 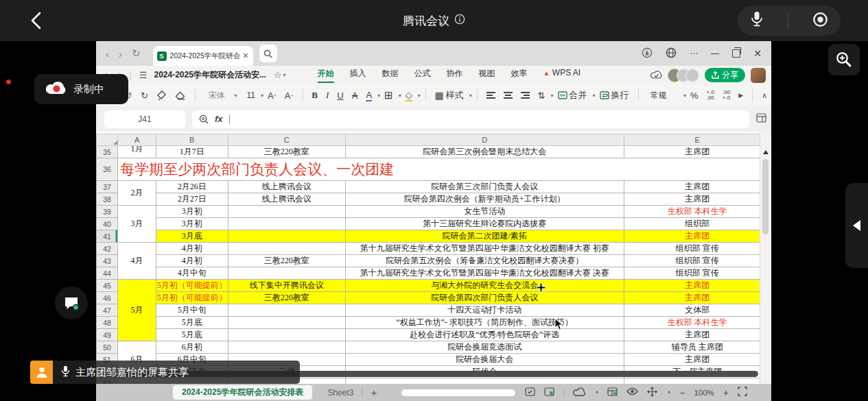 I want to click on move-tool-icon, so click(x=652, y=393).